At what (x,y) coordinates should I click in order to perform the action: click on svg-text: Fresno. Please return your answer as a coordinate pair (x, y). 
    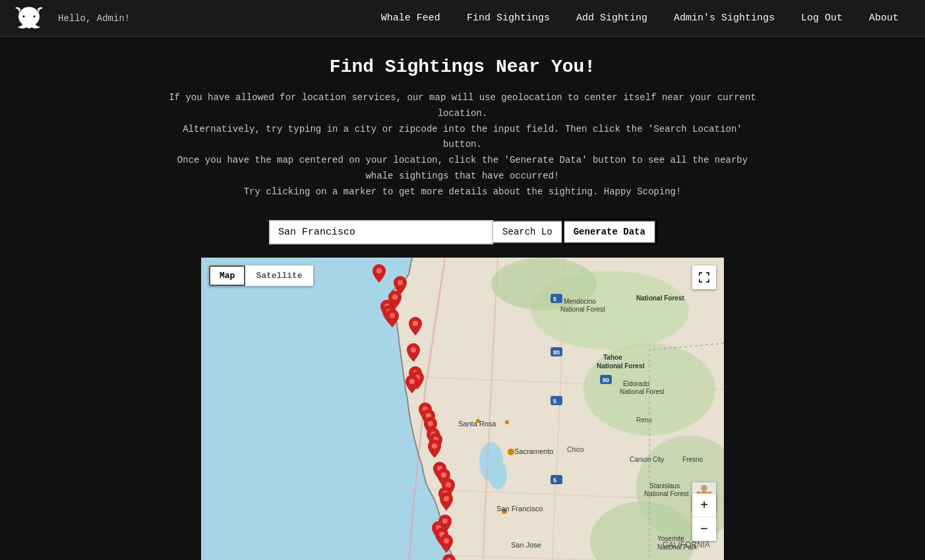
    Looking at the image, I should click on (693, 460).